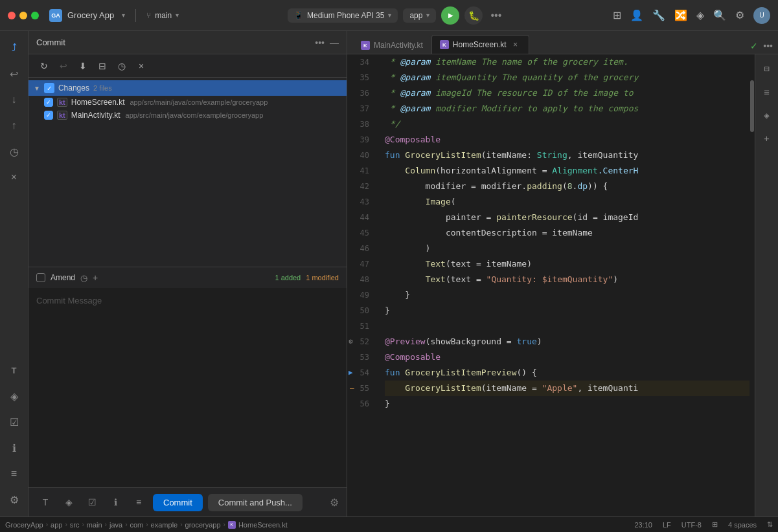 Image resolution: width=778 pixels, height=532 pixels. Describe the element at coordinates (420, 16) in the screenshot. I see `app-target-selector: app ▾` at that location.